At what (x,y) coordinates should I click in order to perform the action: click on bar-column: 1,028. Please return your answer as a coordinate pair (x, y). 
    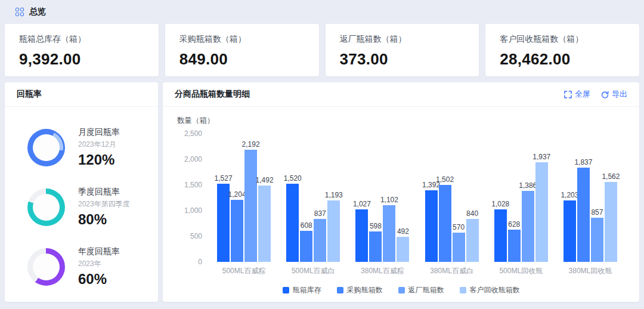
    Looking at the image, I should click on (501, 198).